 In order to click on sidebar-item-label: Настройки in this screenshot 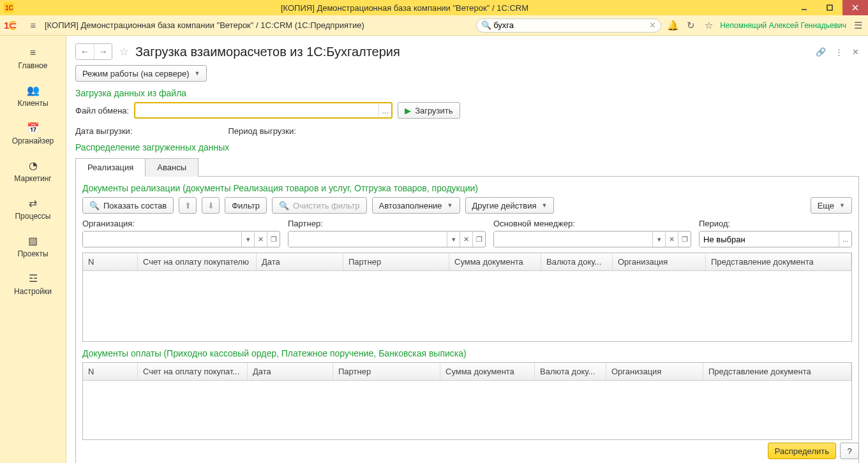, I will do `click(33, 291)`.